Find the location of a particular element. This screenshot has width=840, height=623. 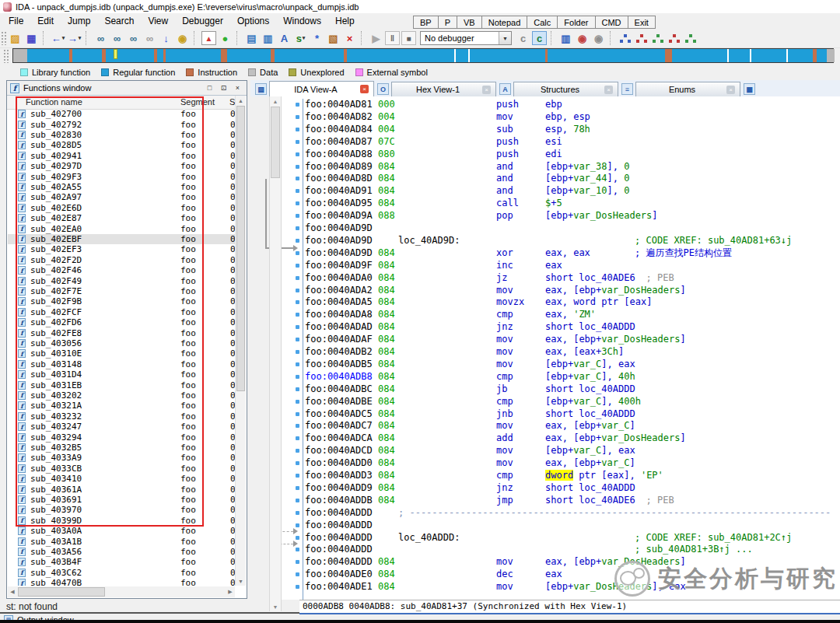

asm-line: foo:0040ADBE084cmp[ebp+var_C], 400h is located at coordinates (572, 402).